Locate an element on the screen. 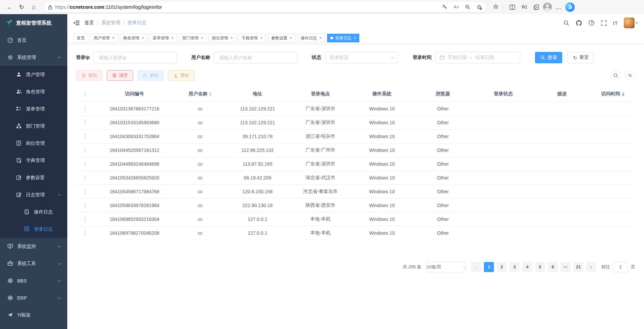 The image size is (644, 329). favorites-icon is located at coordinates (524, 7).